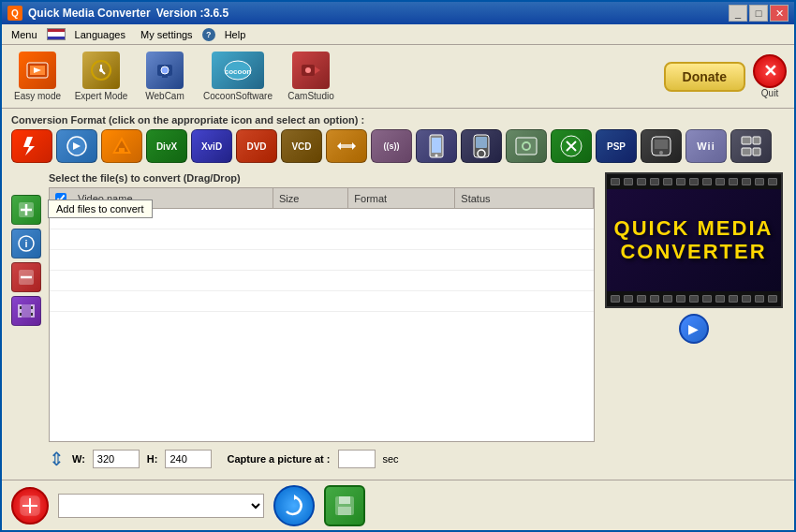 This screenshot has width=796, height=532. I want to click on maximize-button: □, so click(759, 13).